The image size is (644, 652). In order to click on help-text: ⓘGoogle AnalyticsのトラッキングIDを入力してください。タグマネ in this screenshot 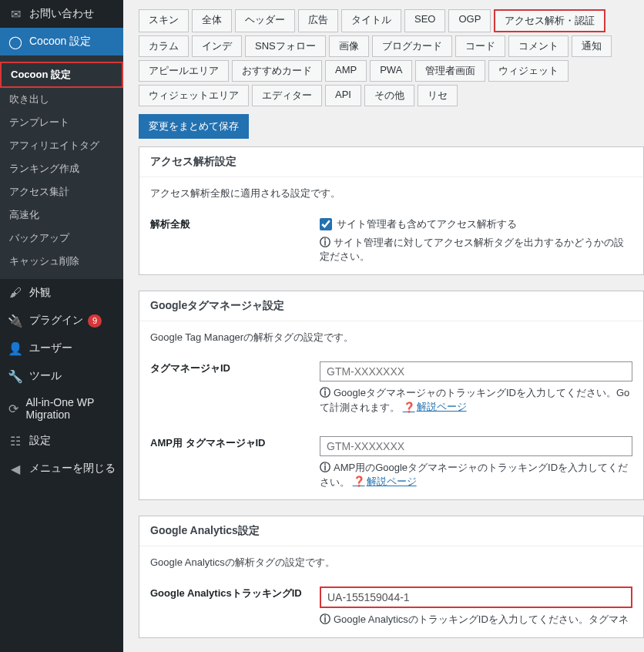, I will do `click(476, 620)`.